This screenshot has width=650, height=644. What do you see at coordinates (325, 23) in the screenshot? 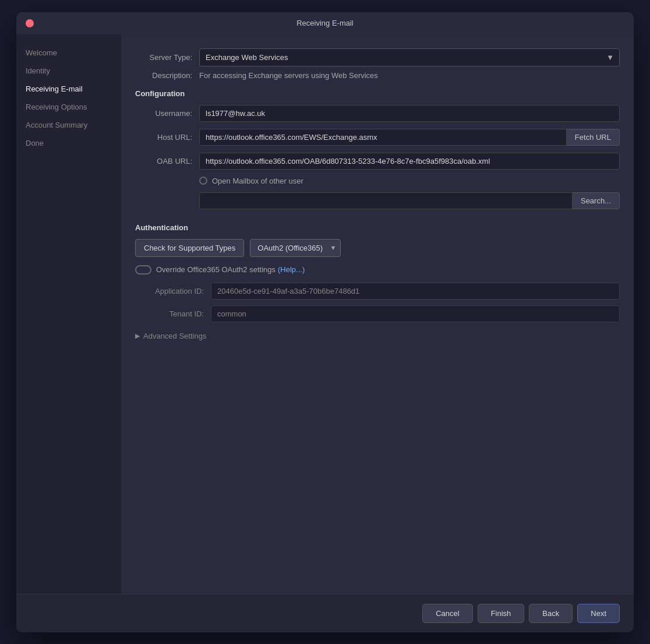
I see `titlebar: Receiving E-mail` at bounding box center [325, 23].